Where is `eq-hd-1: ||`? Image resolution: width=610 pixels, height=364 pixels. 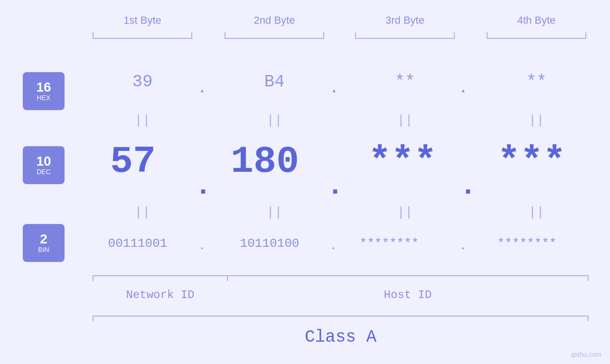
eq-hd-1: || is located at coordinates (142, 121).